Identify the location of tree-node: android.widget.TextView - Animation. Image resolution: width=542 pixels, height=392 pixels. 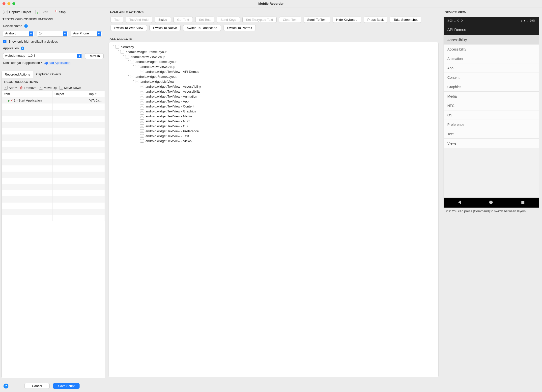
(274, 96).